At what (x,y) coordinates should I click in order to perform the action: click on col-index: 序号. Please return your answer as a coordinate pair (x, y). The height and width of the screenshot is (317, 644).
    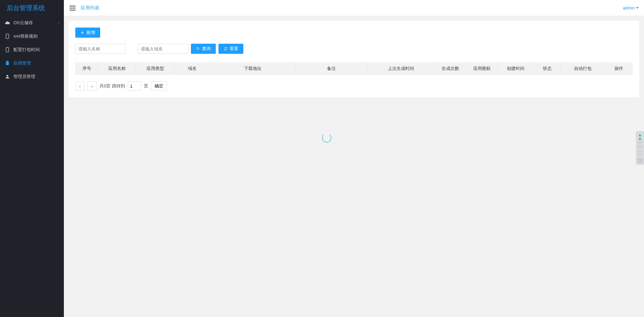
    Looking at the image, I should click on (87, 69).